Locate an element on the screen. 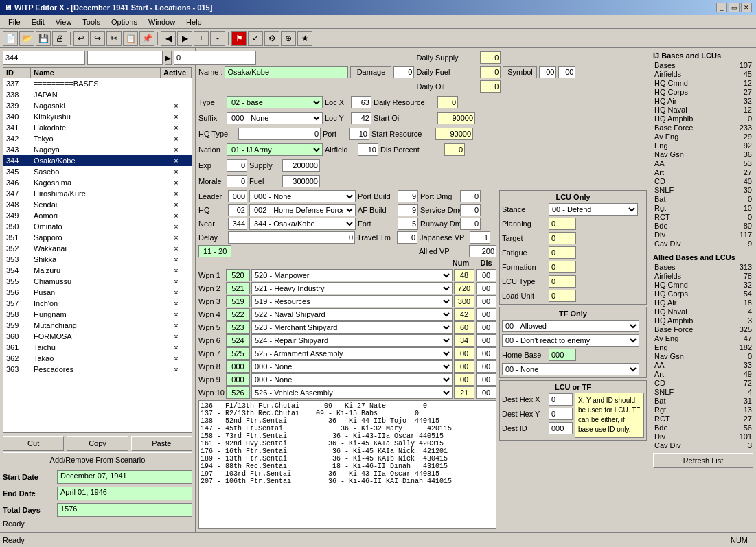 The width and height of the screenshot is (756, 547). new-button: 📄 is located at coordinates (10, 38).